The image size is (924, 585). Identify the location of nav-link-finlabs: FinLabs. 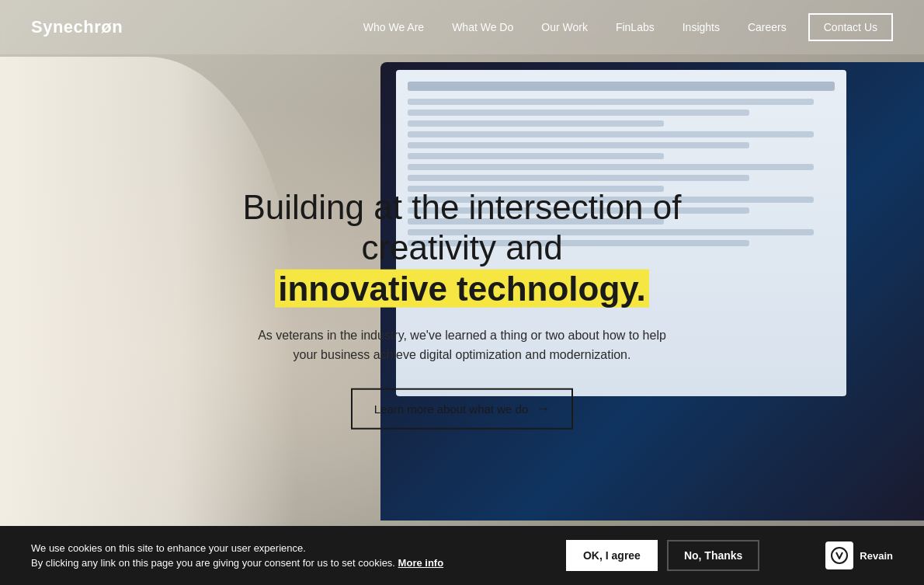
(635, 27).